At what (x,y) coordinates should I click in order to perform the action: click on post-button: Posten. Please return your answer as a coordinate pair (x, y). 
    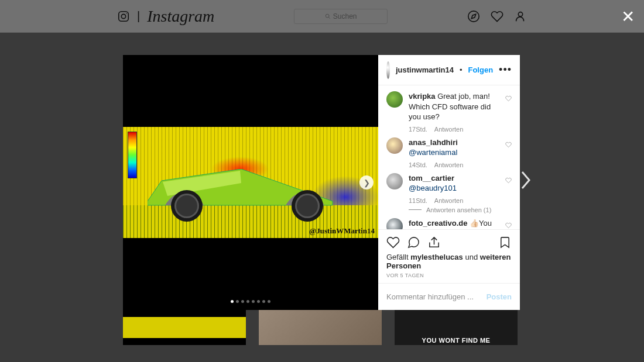
    Looking at the image, I should click on (499, 297).